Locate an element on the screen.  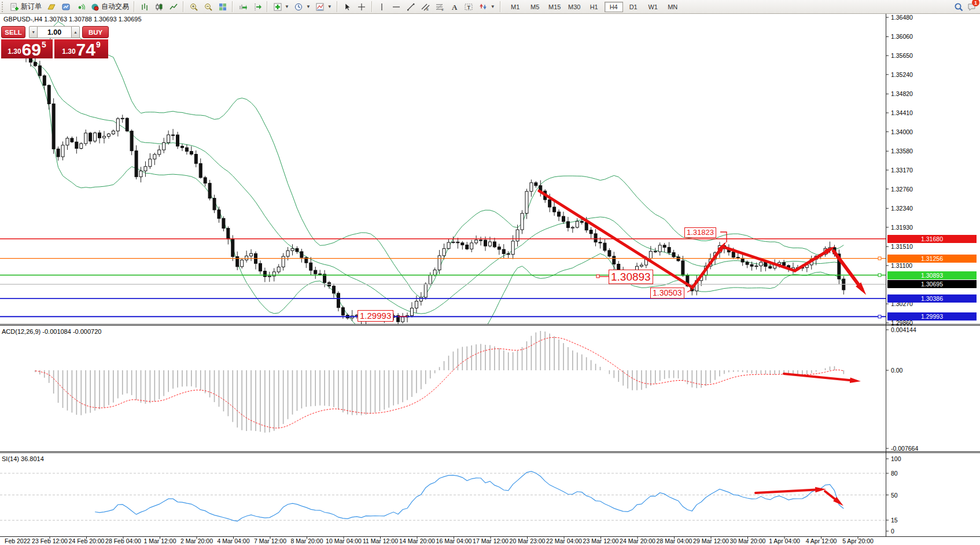
clock-icon is located at coordinates (299, 7).